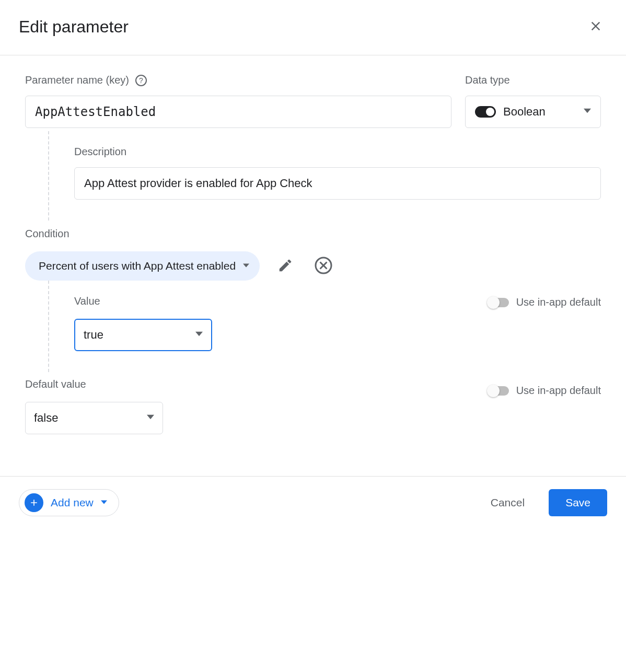 The height and width of the screenshot is (672, 626). I want to click on description-label: Description, so click(338, 152).